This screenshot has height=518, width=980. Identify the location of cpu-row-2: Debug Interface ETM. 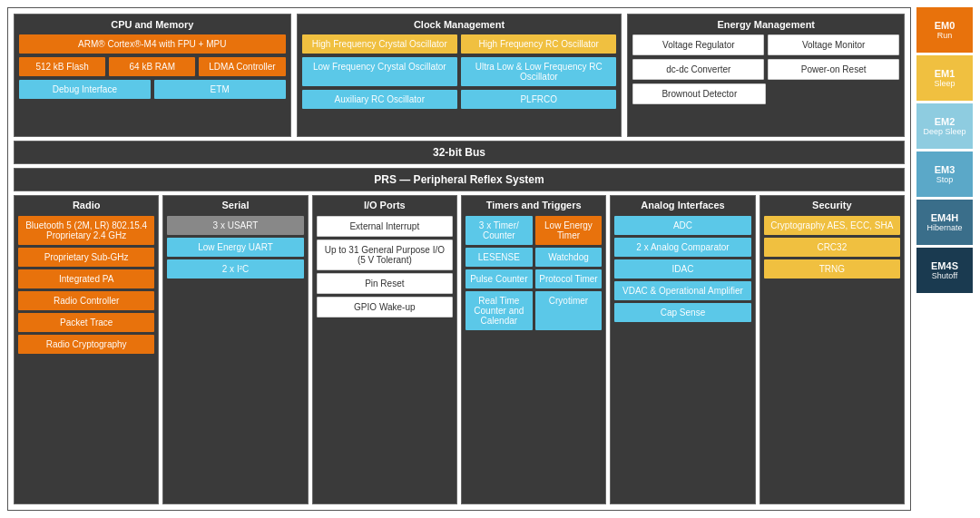
(152, 89).